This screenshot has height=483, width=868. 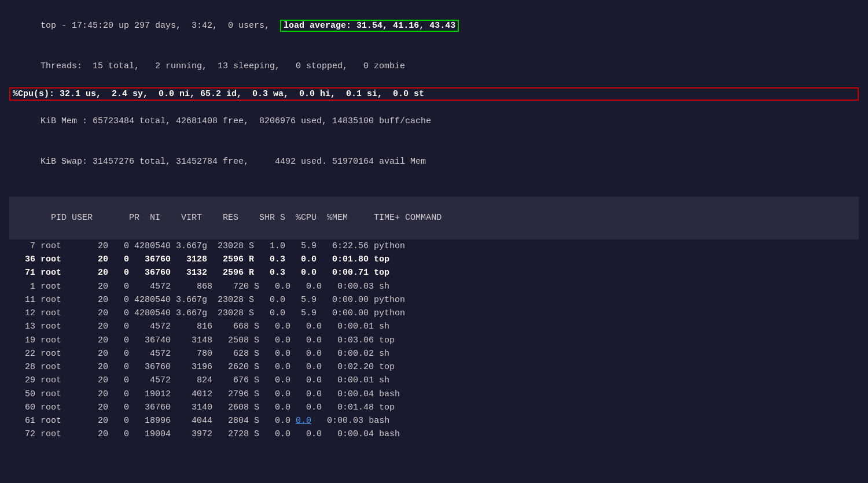 I want to click on swap-text: KiB Swap: 31457276 total, 31452784 free,…, so click(x=233, y=162).